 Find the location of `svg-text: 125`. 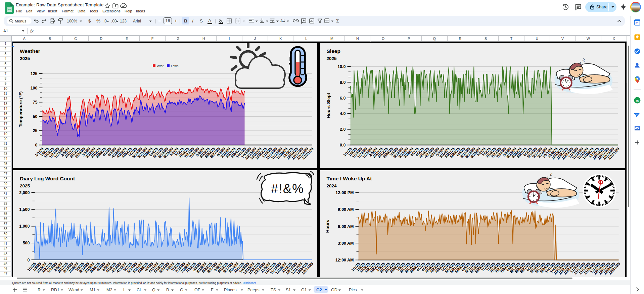

svg-text: 125 is located at coordinates (34, 74).